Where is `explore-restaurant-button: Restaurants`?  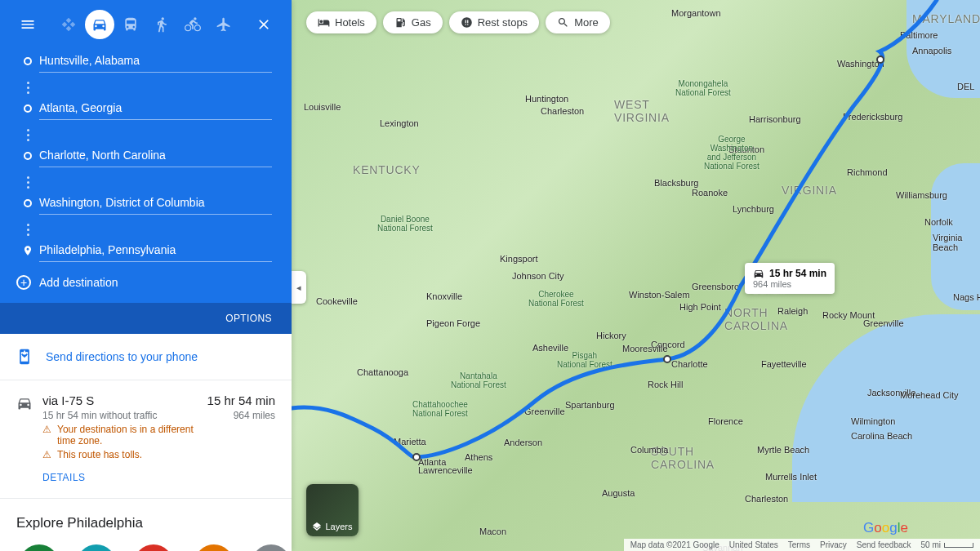 explore-restaurant-button: Restaurants is located at coordinates (39, 548).